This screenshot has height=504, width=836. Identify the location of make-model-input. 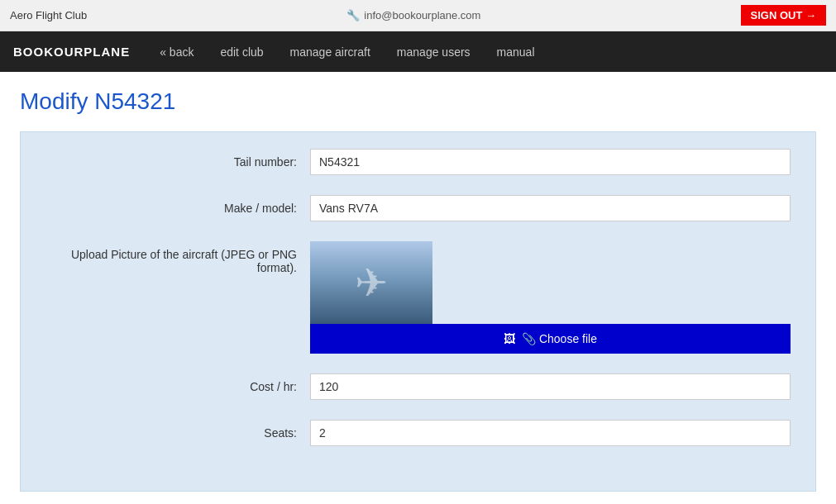
(551, 208).